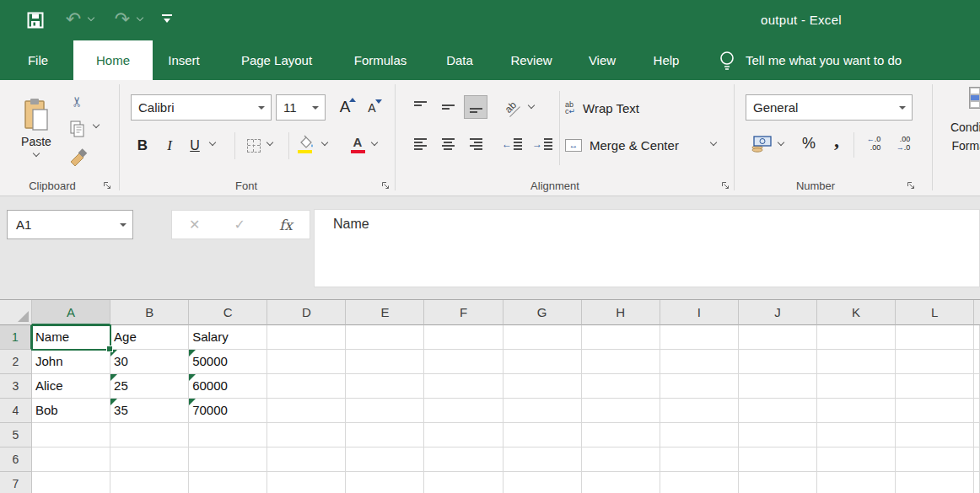 The width and height of the screenshot is (980, 493). I want to click on italic-button: I, so click(170, 146).